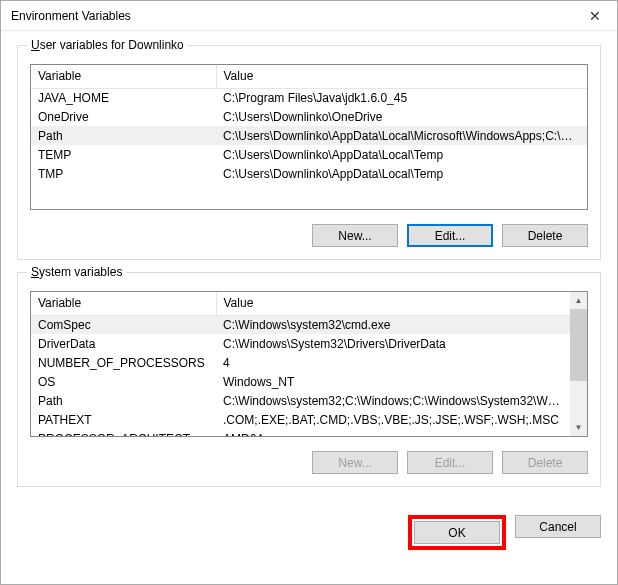 This screenshot has height=585, width=618. I want to click on user-button-row: New... Edit... Delete, so click(309, 236).